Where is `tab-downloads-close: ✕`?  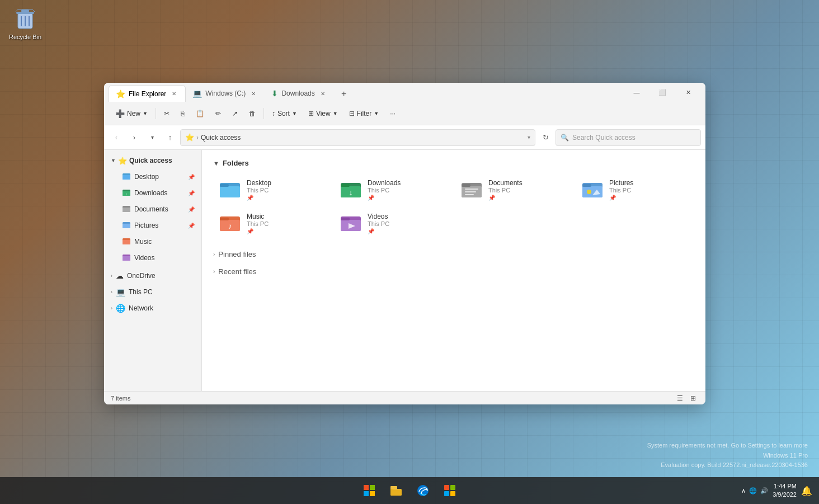 tab-downloads-close: ✕ is located at coordinates (323, 93).